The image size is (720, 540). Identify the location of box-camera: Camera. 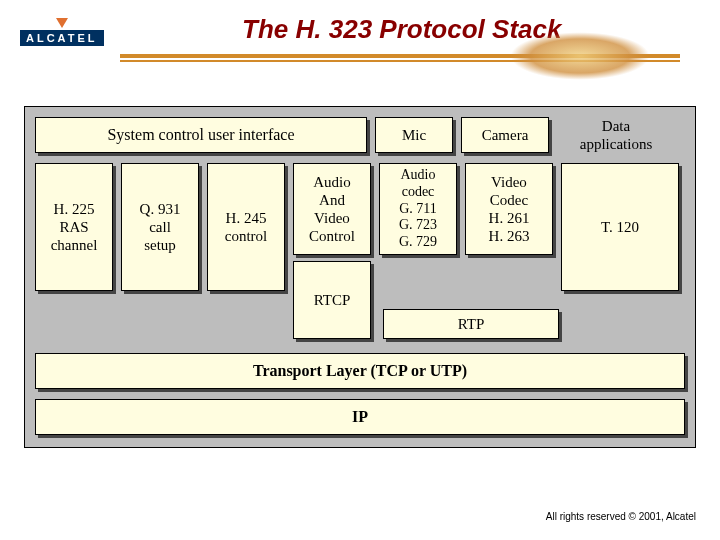
(505, 135).